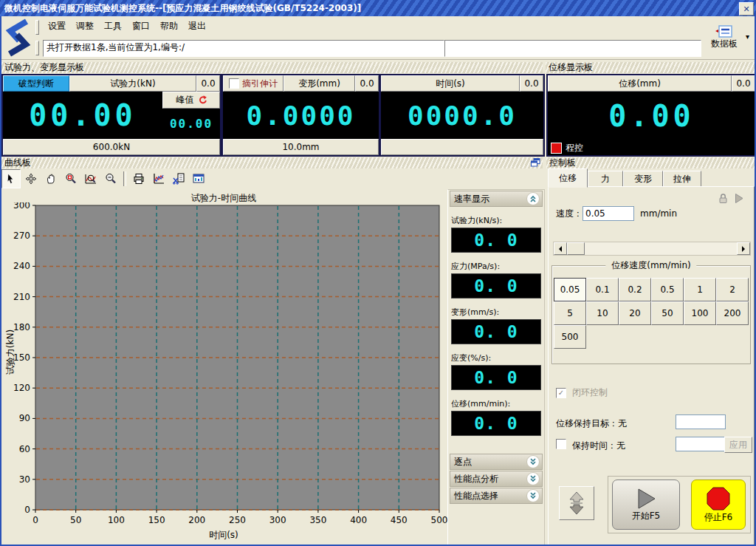 The image size is (756, 546). What do you see at coordinates (85, 27) in the screenshot?
I see `menu-item: 调整` at bounding box center [85, 27].